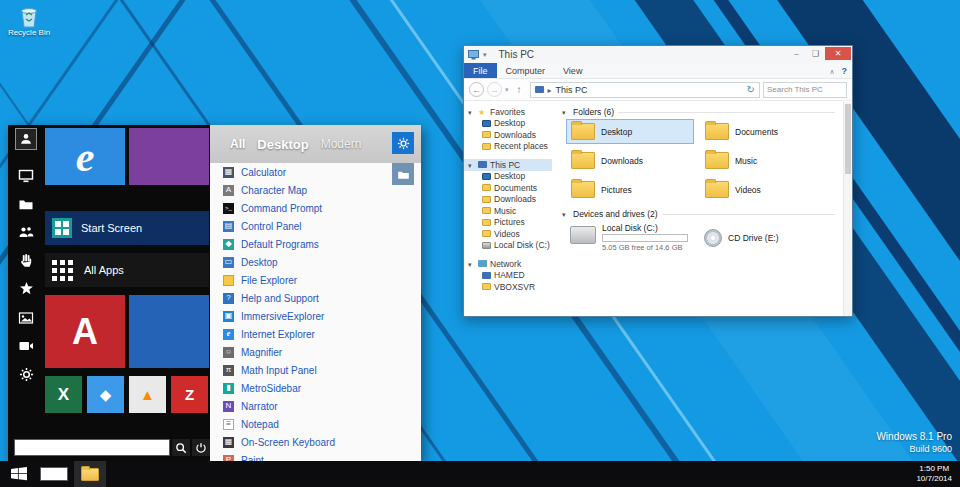 This screenshot has height=487, width=960. What do you see at coordinates (520, 90) in the screenshot?
I see `up-button: ↑` at bounding box center [520, 90].